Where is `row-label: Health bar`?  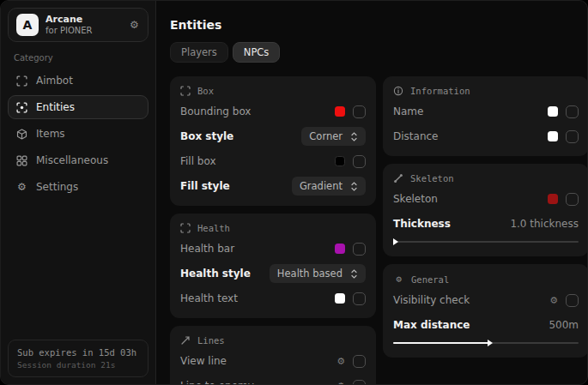 row-label: Health bar is located at coordinates (208, 249).